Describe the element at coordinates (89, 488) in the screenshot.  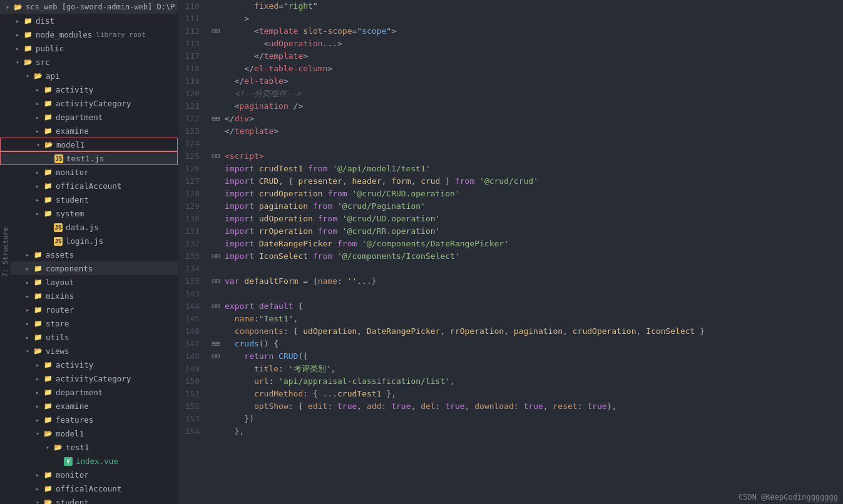
I see `tree-item-officalaccount-views: officalAccount` at that location.